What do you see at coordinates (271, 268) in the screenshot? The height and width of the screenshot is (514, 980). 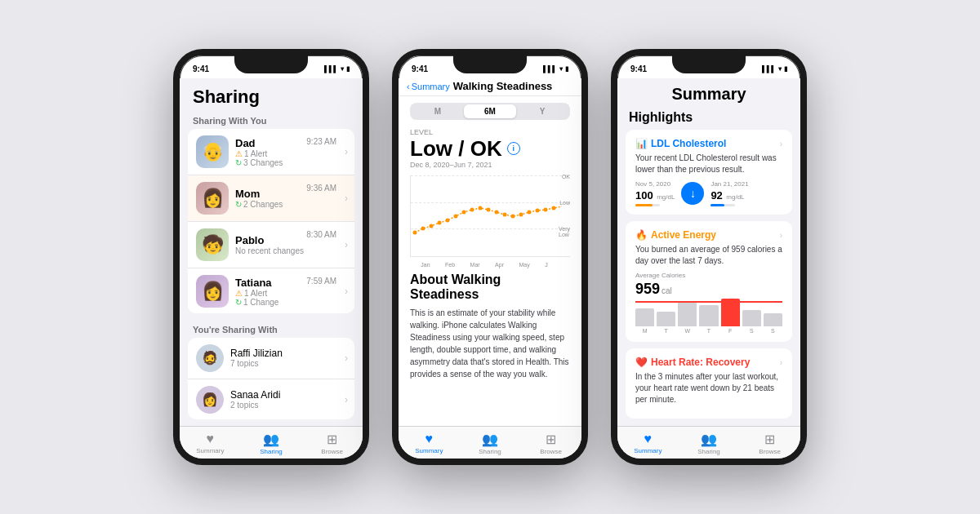 I see `sharing-screen: Sharing Sharing With You 👴 Dad ⚠ 1 Alert` at bounding box center [271, 268].